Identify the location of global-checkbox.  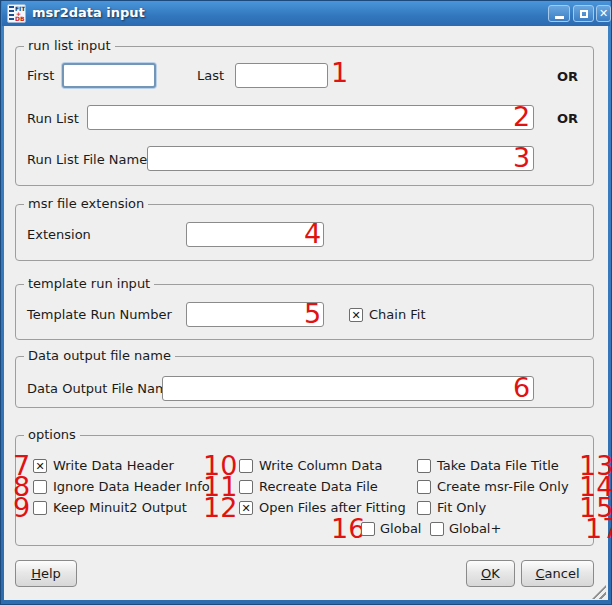
(368, 529).